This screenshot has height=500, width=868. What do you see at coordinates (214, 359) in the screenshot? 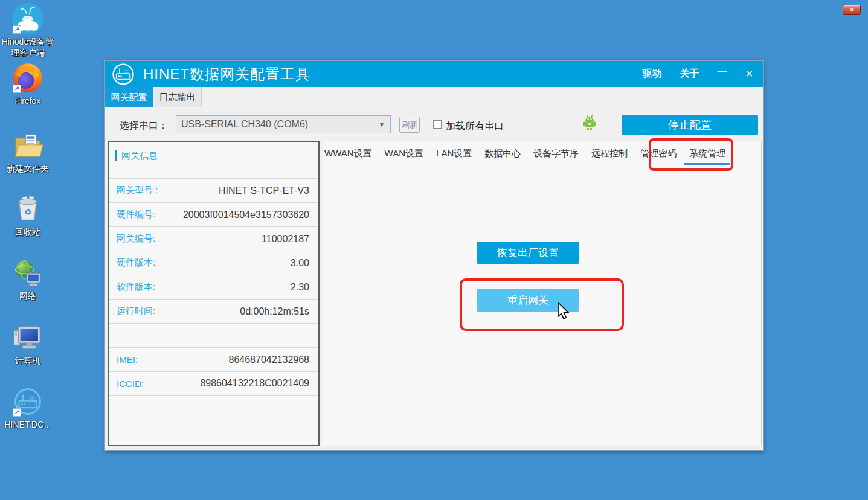
I see `info-row-imei: IMEI: 864687042132968` at bounding box center [214, 359].